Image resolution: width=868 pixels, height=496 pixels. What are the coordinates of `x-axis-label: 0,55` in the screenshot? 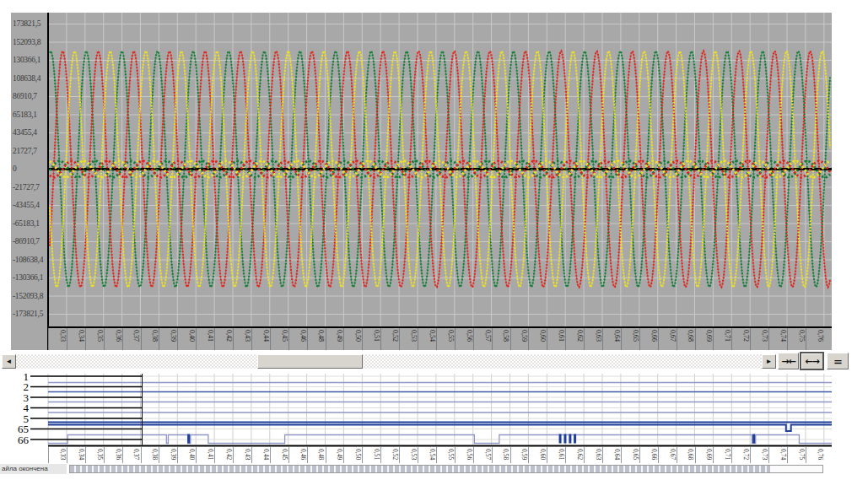 It's located at (445, 339).